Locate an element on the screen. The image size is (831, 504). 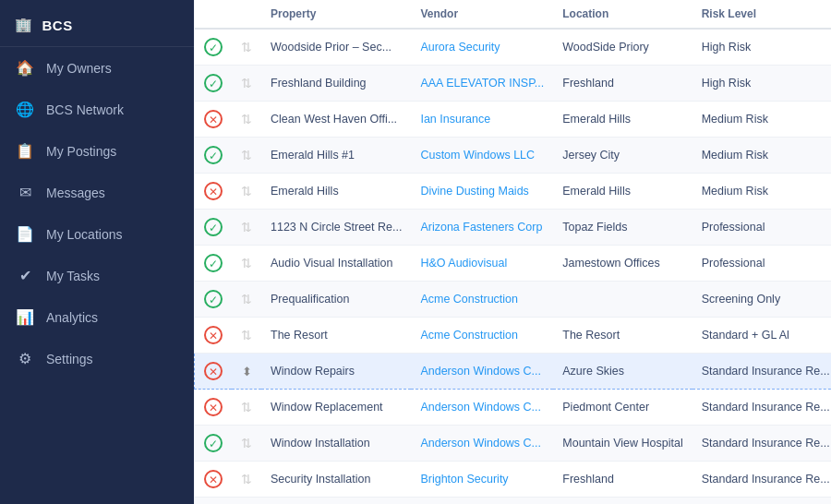
vendor-cell: AAA ELEVATOR INSP... is located at coordinates (482, 83).